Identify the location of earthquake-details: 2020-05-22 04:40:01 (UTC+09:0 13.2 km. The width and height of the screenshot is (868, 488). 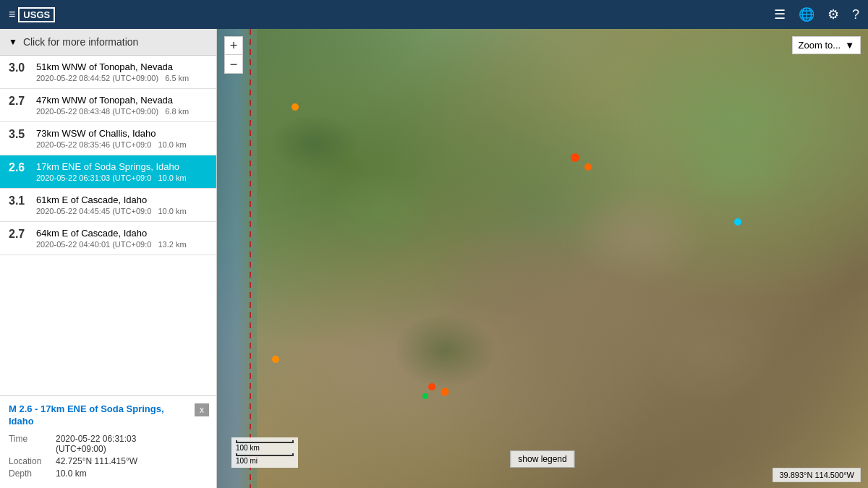
(122, 244).